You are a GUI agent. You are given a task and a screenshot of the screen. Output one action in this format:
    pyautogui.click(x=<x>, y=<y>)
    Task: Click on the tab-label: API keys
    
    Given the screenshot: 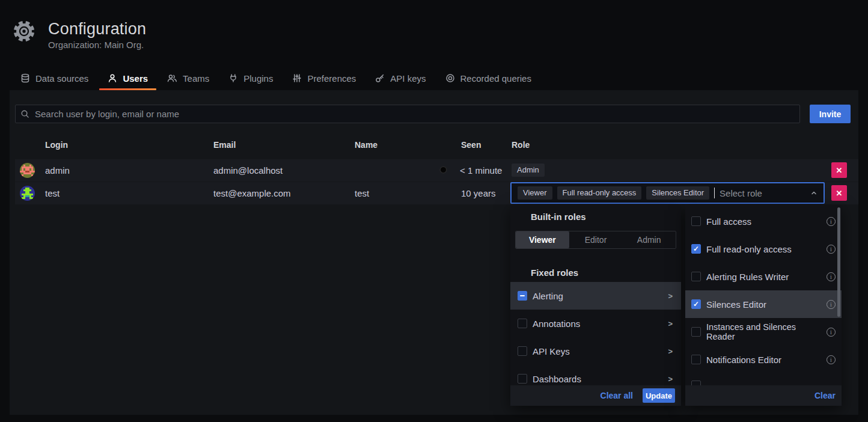 What is the action you would take?
    pyautogui.click(x=408, y=78)
    